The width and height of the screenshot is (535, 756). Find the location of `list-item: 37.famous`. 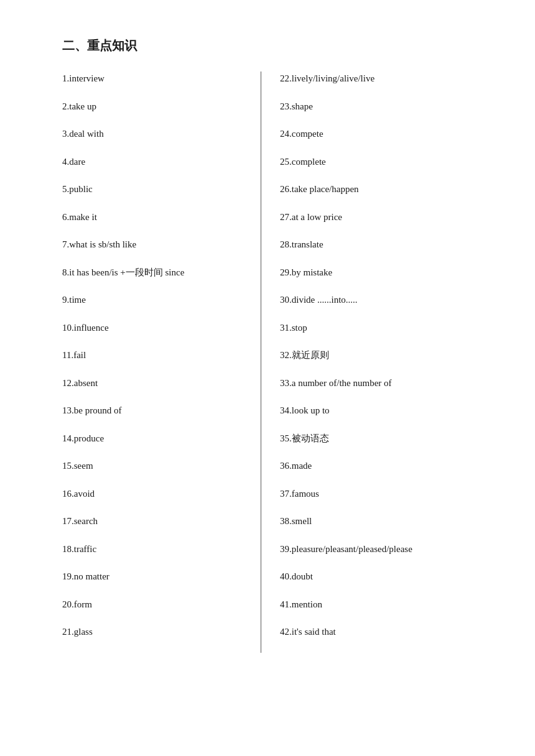

list-item: 37.famous is located at coordinates (376, 494).